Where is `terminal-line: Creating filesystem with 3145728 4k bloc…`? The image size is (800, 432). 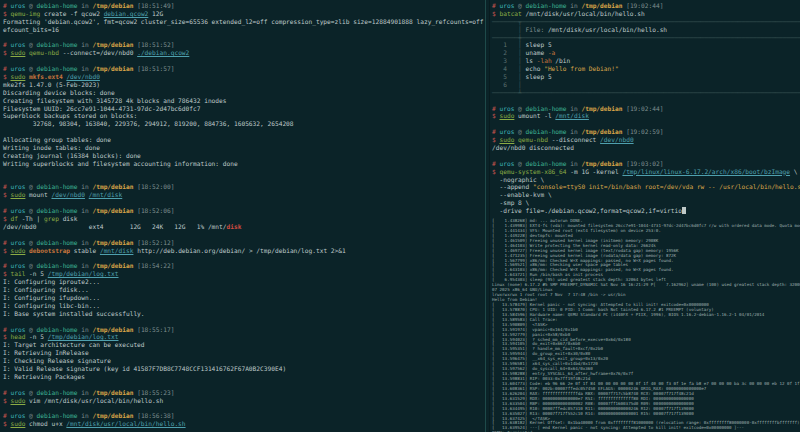 terminal-line: Creating filesystem with 3145728 4k bloc… is located at coordinates (244, 101).